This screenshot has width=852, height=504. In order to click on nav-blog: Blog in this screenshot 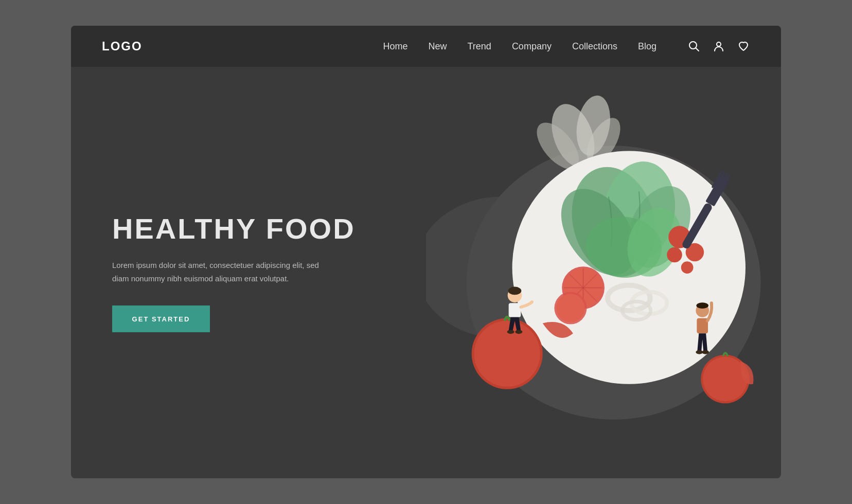, I will do `click(647, 46)`.